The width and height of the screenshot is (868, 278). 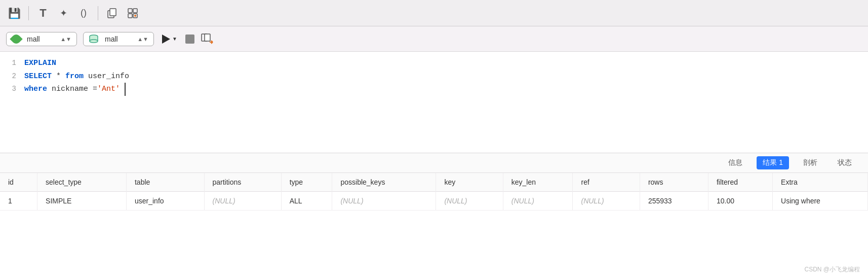 What do you see at coordinates (820, 183) in the screenshot?
I see `col-header-extra: Extra` at bounding box center [820, 183].